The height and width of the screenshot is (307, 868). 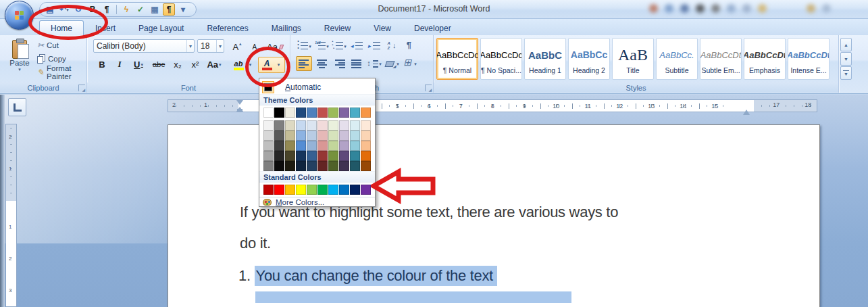 What do you see at coordinates (409, 46) in the screenshot?
I see `show-formatting-button: ▾` at bounding box center [409, 46].